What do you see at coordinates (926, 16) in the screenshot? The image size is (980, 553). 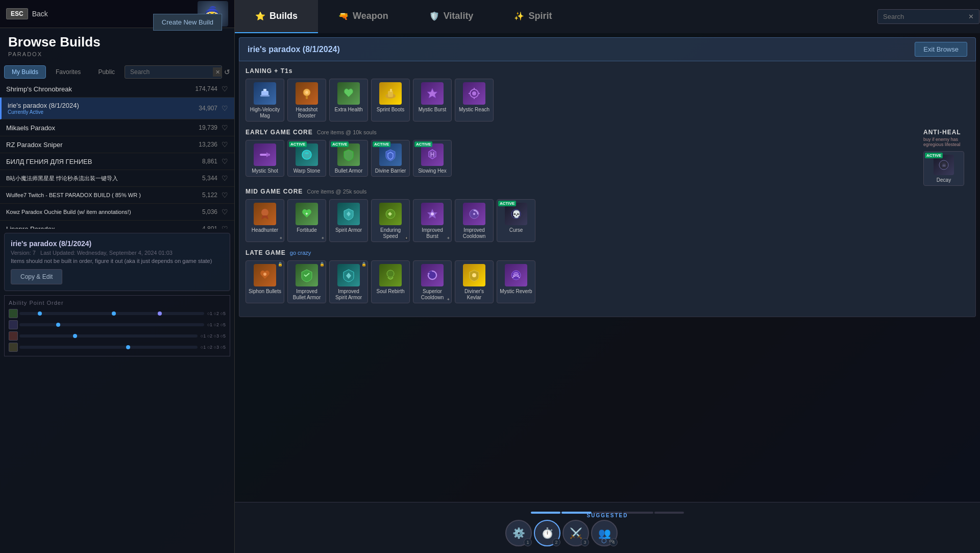 I see `nav-search: ✕` at bounding box center [926, 16].